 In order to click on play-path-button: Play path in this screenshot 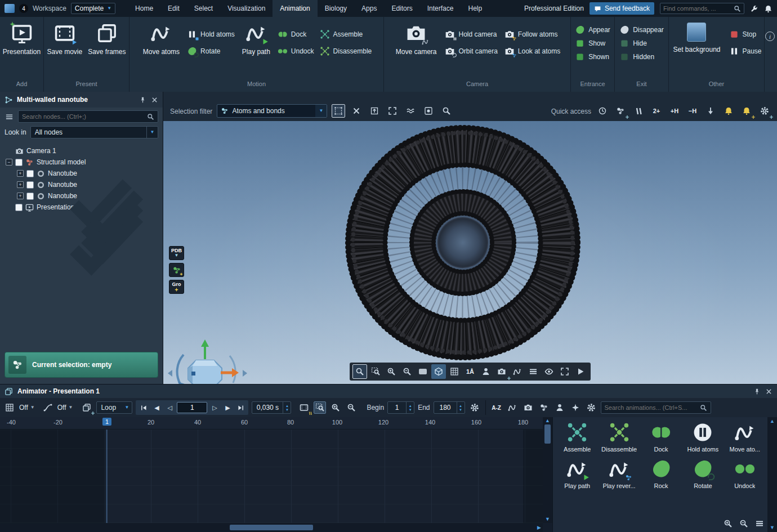, I will do `click(256, 38)`.